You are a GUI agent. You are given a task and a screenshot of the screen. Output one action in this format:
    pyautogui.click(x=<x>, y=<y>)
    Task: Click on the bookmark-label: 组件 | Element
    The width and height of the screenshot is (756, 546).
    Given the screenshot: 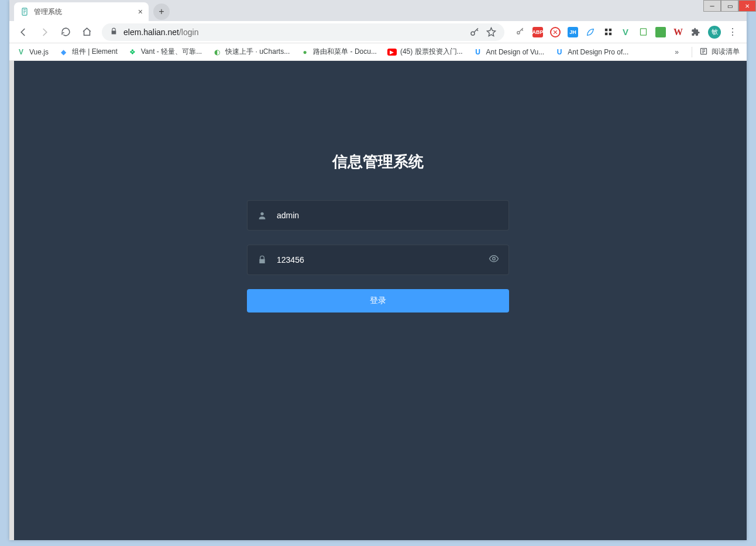 What is the action you would take?
    pyautogui.click(x=95, y=51)
    